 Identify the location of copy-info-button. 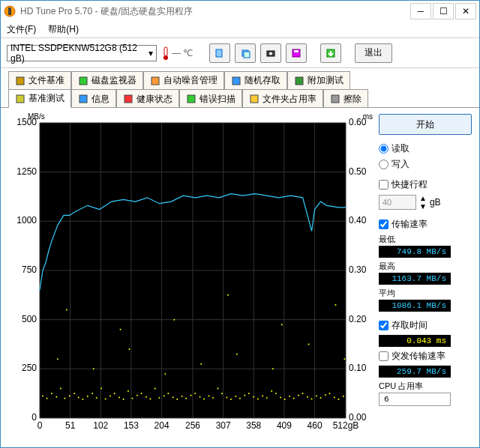
(220, 53).